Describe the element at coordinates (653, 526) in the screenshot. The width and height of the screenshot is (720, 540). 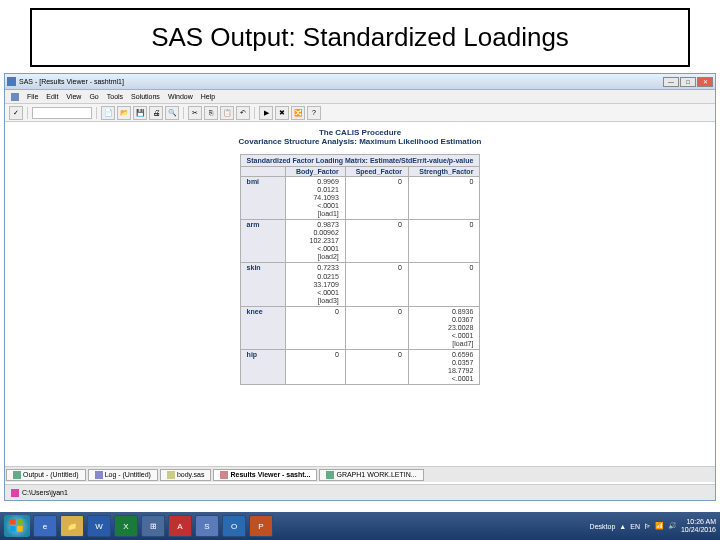
I see `system-tray: Desktop ▲ EN 🏳 📶 🔊 10:26 AM 10/24/2016` at that location.